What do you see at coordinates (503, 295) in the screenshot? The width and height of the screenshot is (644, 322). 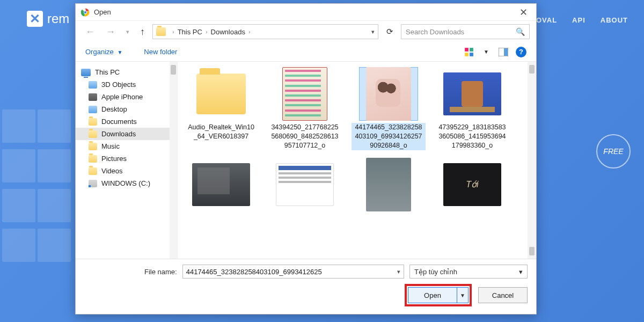 I see `cancel-button: Cancel` at bounding box center [503, 295].